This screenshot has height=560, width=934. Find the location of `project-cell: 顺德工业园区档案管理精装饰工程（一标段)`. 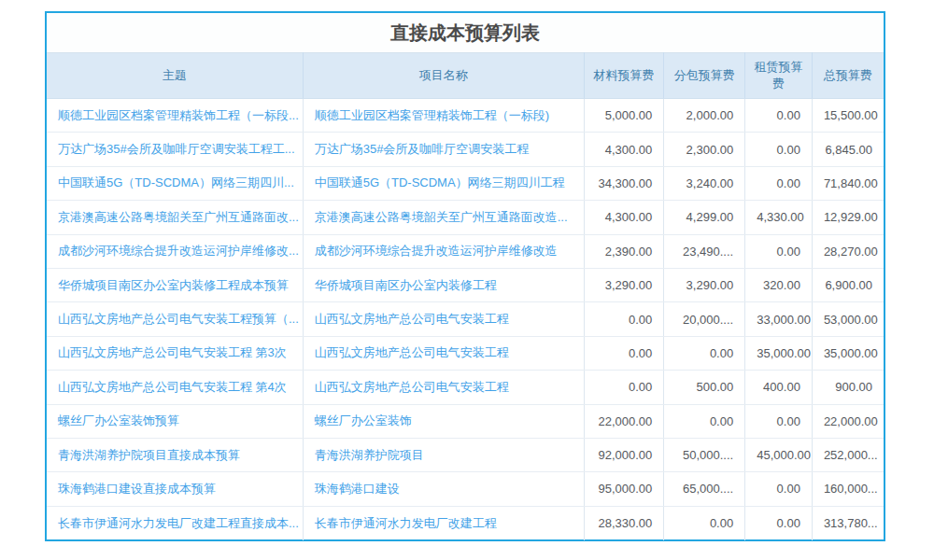

project-cell: 顺德工业园区档案管理精装饰工程（一标段) is located at coordinates (443, 116).